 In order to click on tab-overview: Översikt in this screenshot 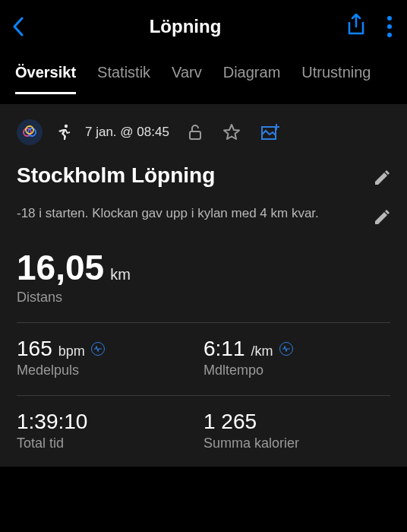, I will do `click(46, 74)`.